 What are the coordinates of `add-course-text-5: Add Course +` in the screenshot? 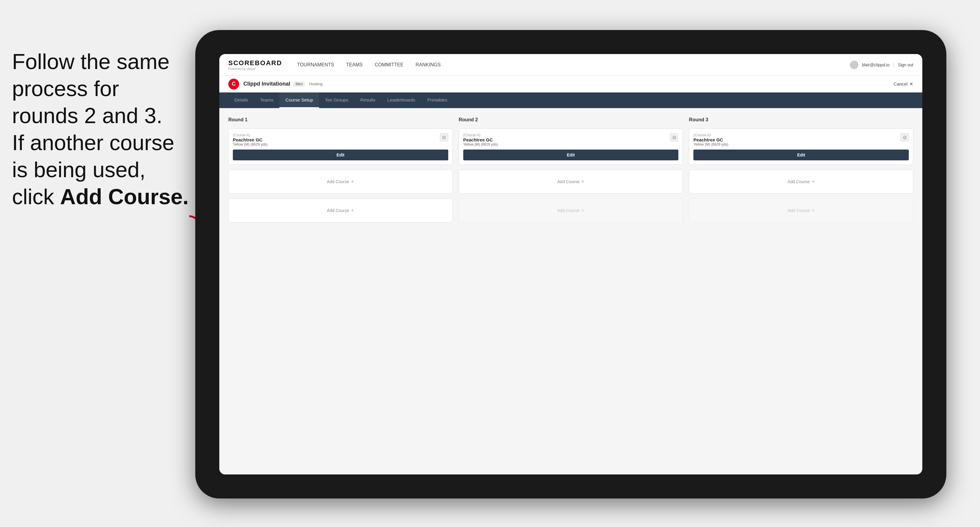 It's located at (801, 182).